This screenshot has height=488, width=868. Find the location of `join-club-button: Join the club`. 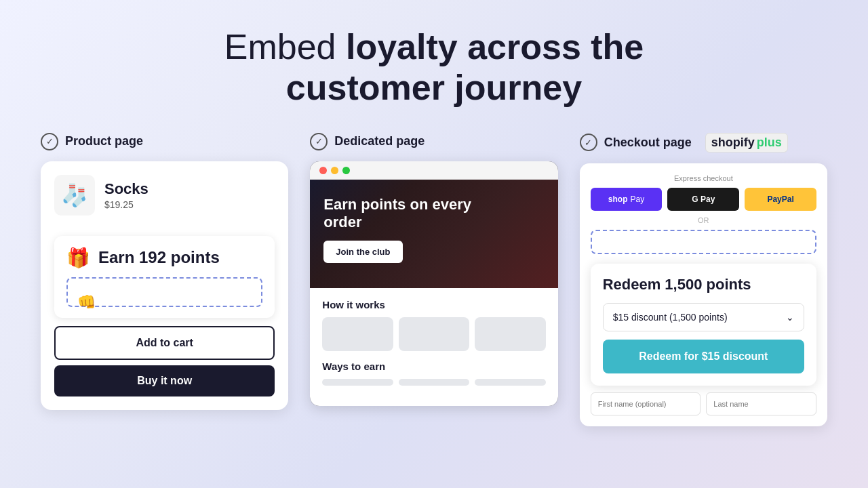

join-club-button: Join the club is located at coordinates (363, 252).